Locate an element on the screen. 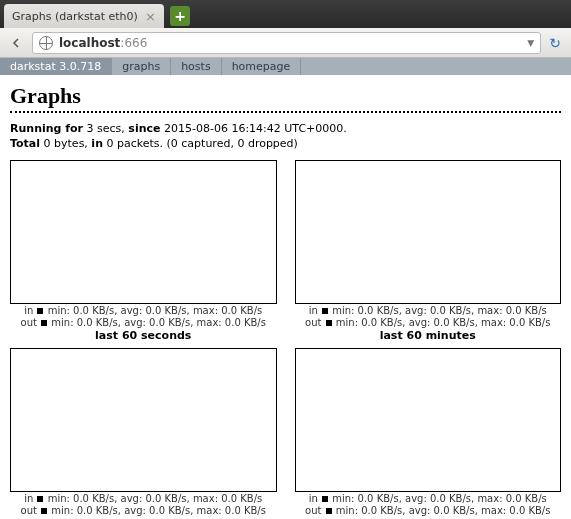 This screenshot has height=519, width=571. nav-graphs: graphs is located at coordinates (142, 66).